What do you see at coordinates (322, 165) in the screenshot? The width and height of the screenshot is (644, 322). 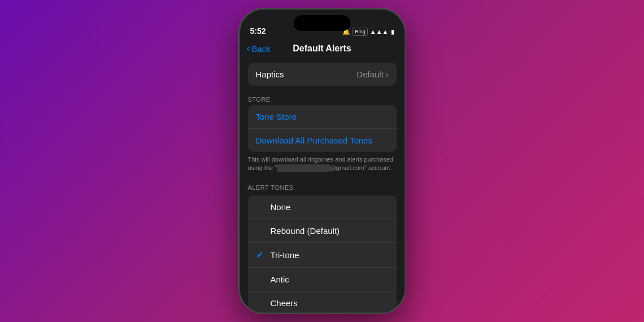 I see `store-note: This will download all ringtones and ale…` at bounding box center [322, 165].